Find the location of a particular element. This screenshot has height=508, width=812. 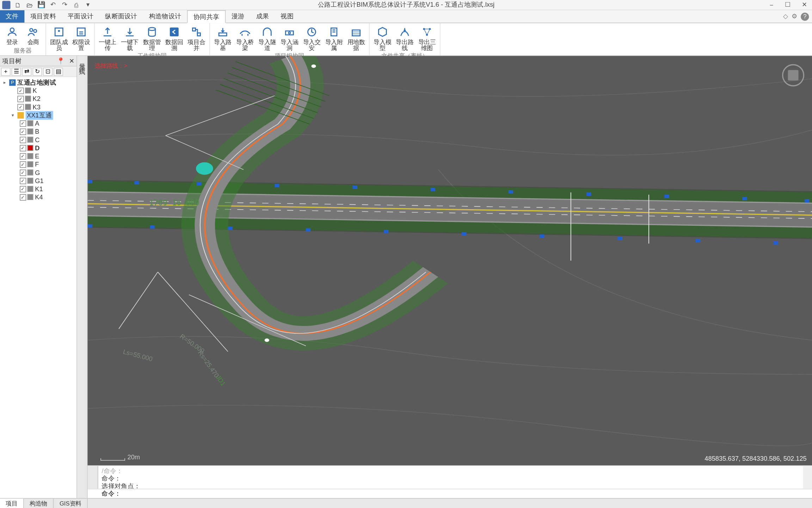

command-input-row: 命令： is located at coordinates (450, 493).